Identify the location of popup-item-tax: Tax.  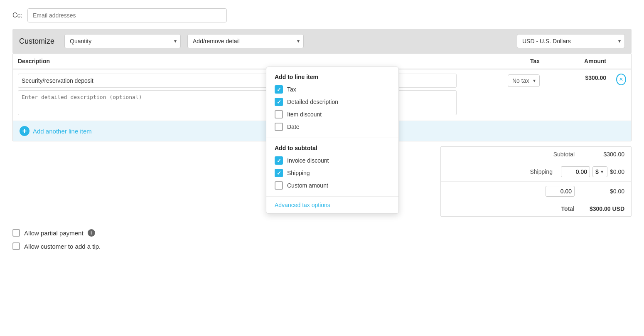
(332, 89).